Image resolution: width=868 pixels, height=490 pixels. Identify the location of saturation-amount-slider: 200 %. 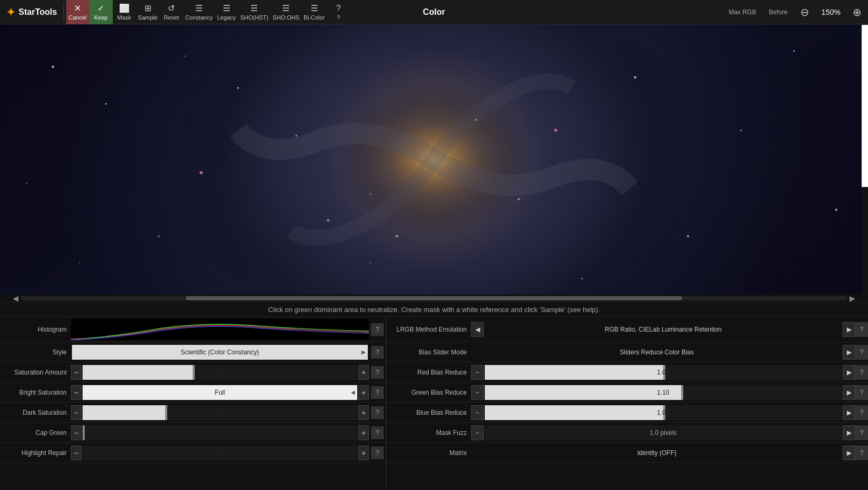
(220, 372).